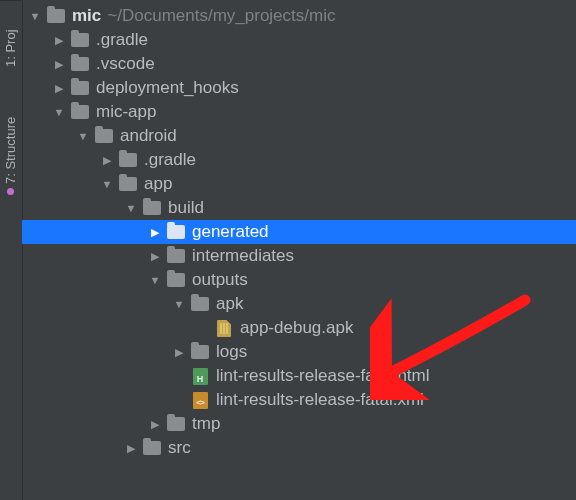  Describe the element at coordinates (232, 352) in the screenshot. I see `folder-label: logs` at that location.